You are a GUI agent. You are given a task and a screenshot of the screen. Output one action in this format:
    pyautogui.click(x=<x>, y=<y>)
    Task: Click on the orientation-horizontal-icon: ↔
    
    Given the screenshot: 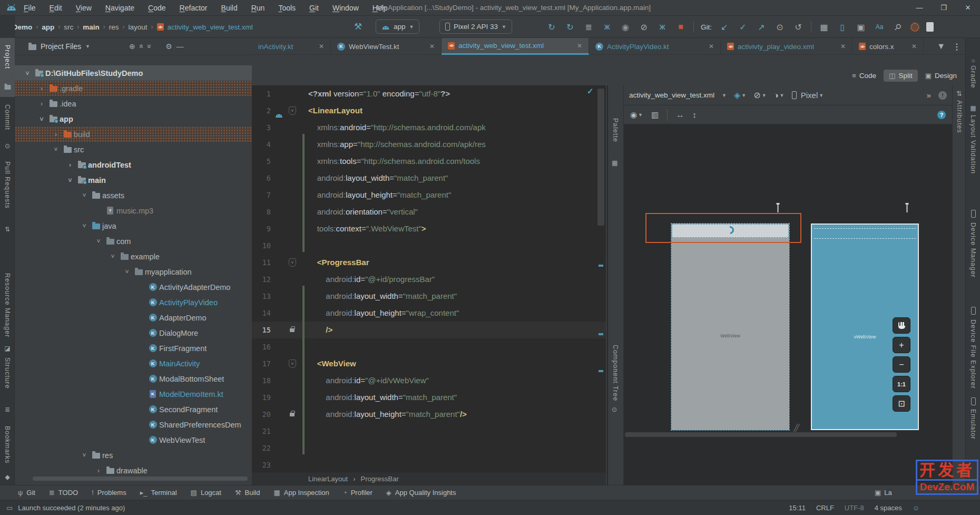 What is the action you would take?
    pyautogui.click(x=680, y=115)
    